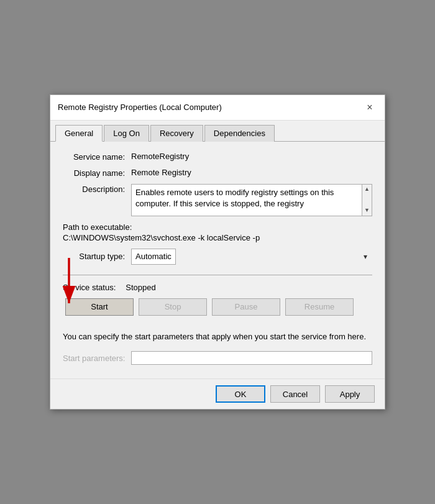 The height and width of the screenshot is (504, 435). I want to click on apply-button: Apply, so click(350, 394).